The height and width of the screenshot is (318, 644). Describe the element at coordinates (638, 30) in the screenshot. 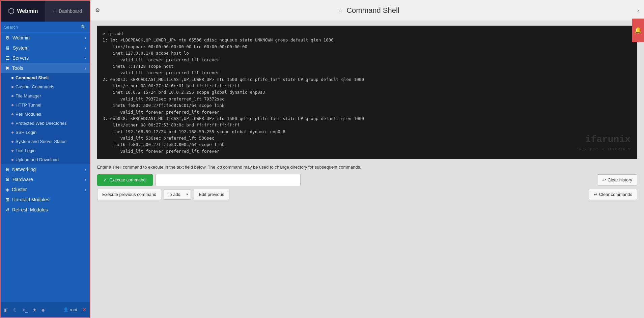

I see `notification-badge: 🔔` at that location.